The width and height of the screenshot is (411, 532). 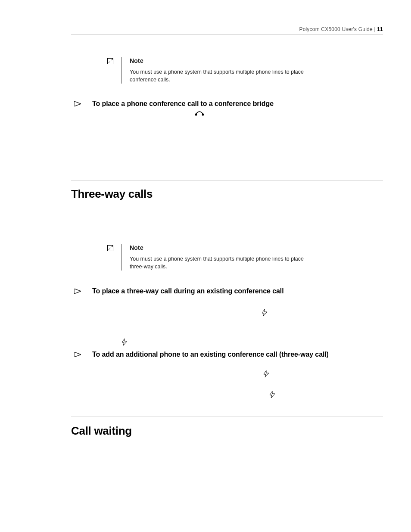 What do you see at coordinates (336, 29) in the screenshot?
I see `doc-title: Polycom CX5000 User's Guide` at bounding box center [336, 29].